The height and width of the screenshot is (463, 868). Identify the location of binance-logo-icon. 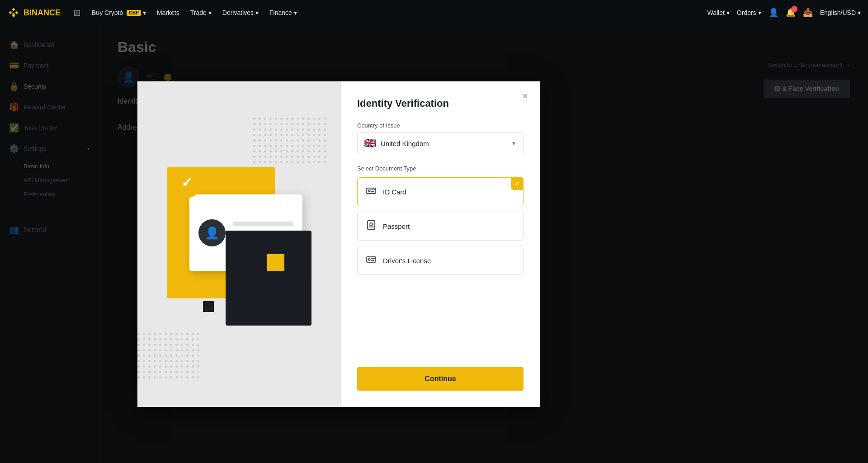
(14, 13).